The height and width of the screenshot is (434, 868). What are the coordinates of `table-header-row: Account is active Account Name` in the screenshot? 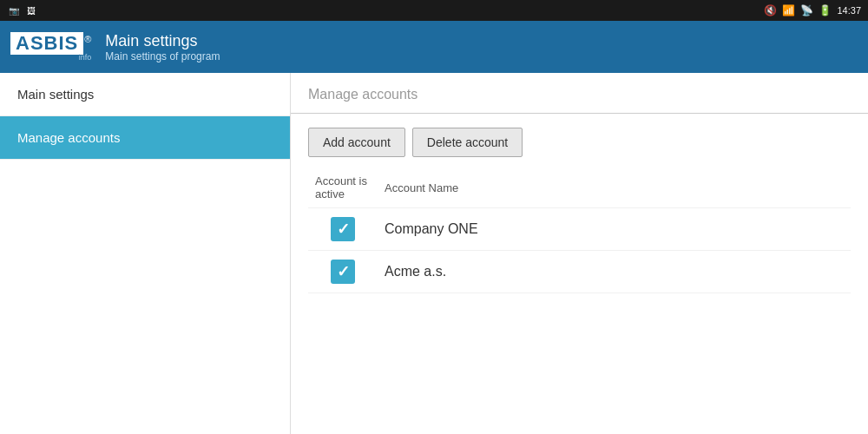 It's located at (580, 189).